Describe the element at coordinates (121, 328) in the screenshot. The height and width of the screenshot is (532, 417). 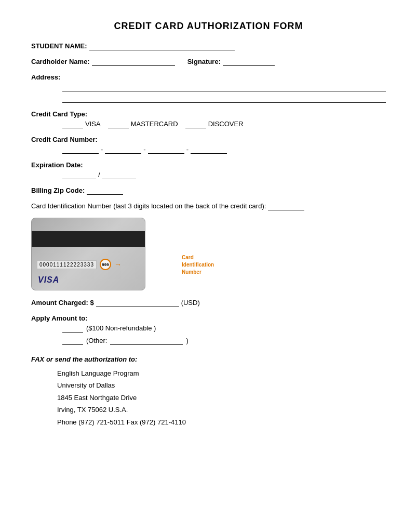
I see `apply-option1-label: ($100 Non-refundable )` at that location.